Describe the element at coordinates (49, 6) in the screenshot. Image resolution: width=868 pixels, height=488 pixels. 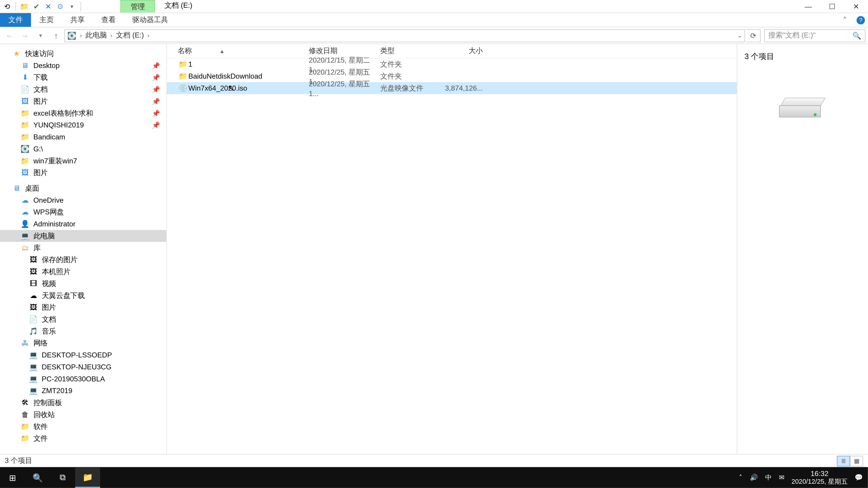
I see `close-blue-icon: ✕` at that location.